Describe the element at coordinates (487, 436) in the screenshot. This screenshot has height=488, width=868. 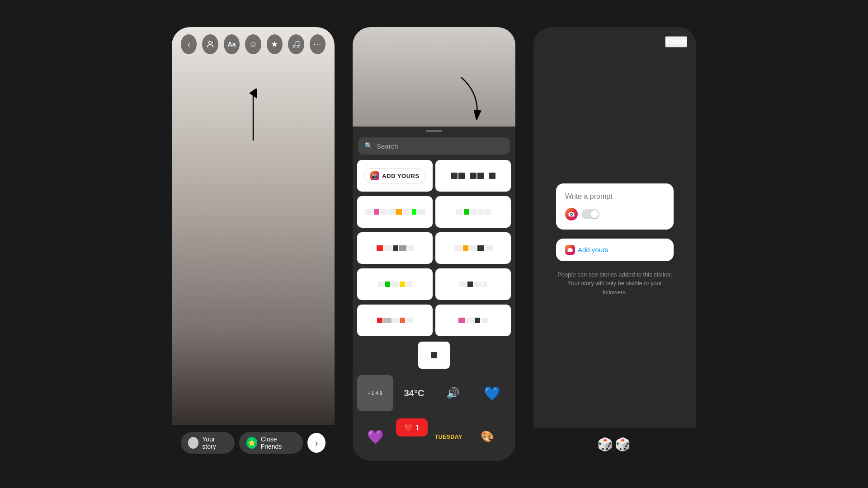
I see `graffiti-icon: 🎨` at that location.